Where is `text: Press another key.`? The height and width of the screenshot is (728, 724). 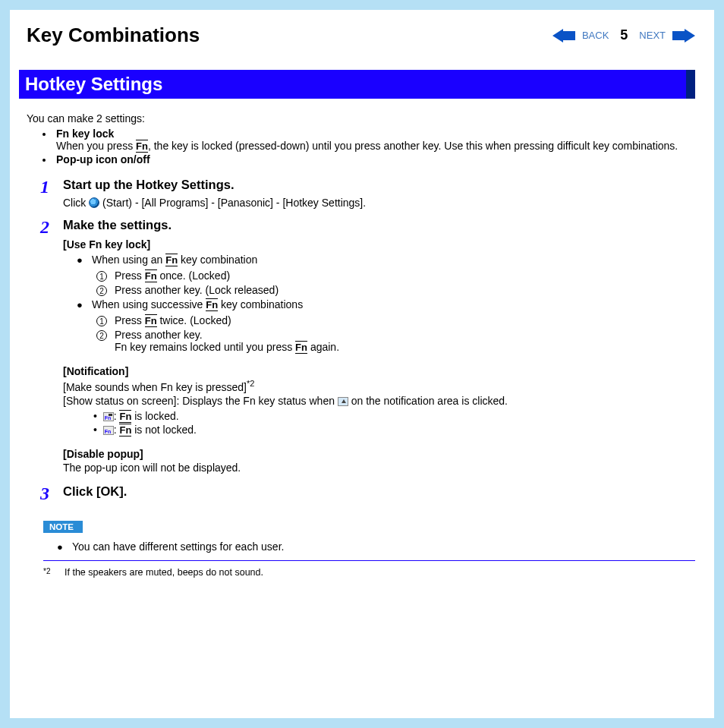 text: Press another key. is located at coordinates (227, 335).